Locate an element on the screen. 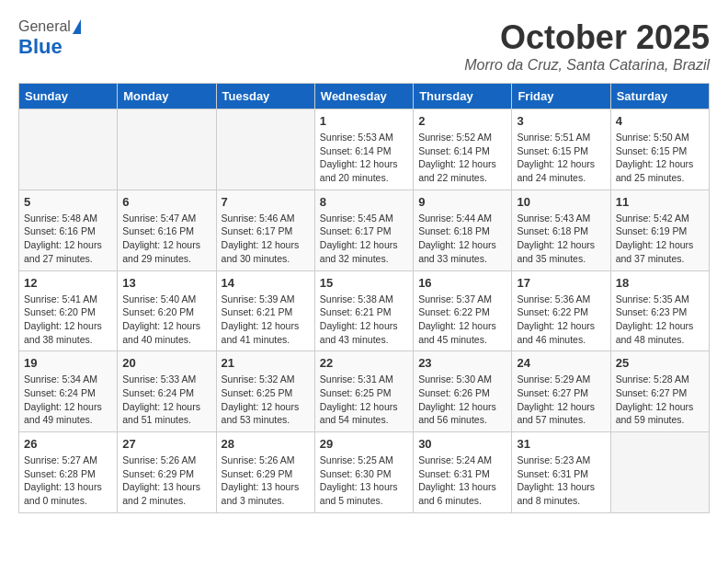 The width and height of the screenshot is (728, 563). day-info: Sunrise: 5:28 AM Sunset: 6:27 PM Dayligh… is located at coordinates (660, 399).